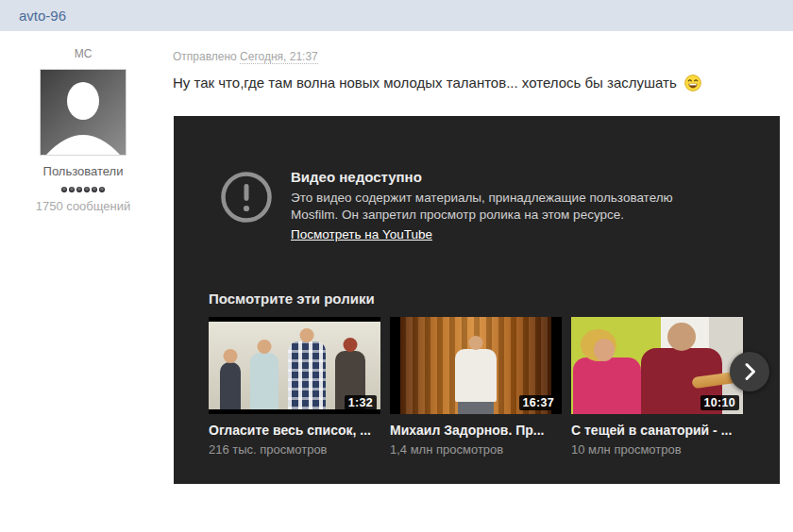  Describe the element at coordinates (361, 403) in the screenshot. I see `duration-badge: 1:32` at that location.